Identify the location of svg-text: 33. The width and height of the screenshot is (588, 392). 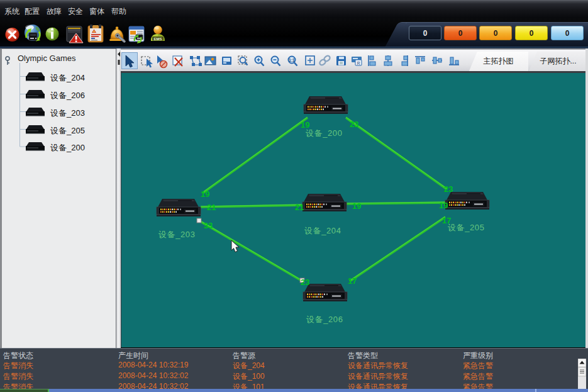
(208, 225).